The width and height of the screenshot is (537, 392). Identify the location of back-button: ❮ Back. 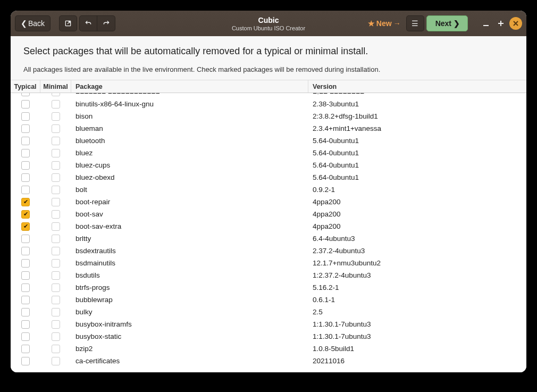
(33, 23).